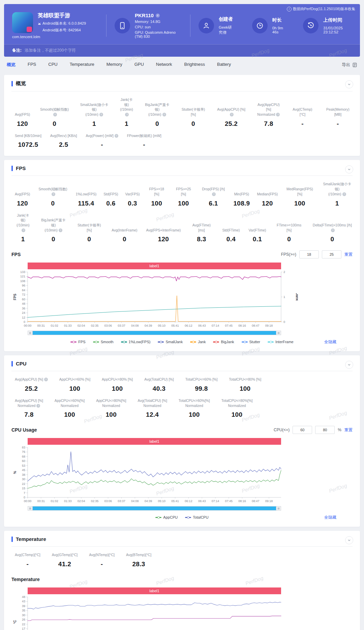 The height and width of the screenshot is (630, 364). What do you see at coordinates (189, 501) in the screenshot?
I see `svg-text: 06:12` at bounding box center [189, 501].